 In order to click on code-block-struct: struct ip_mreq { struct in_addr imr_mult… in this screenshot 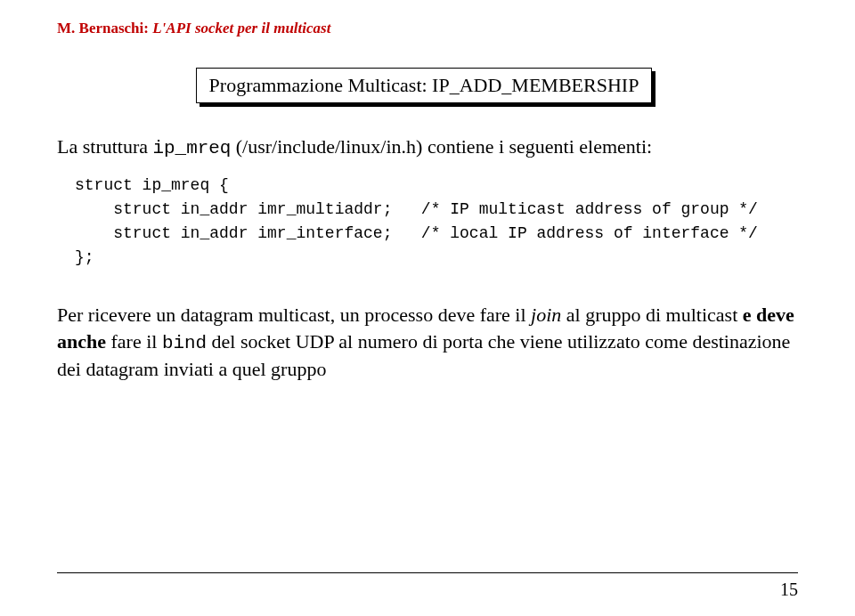, I will do `click(436, 222)`.